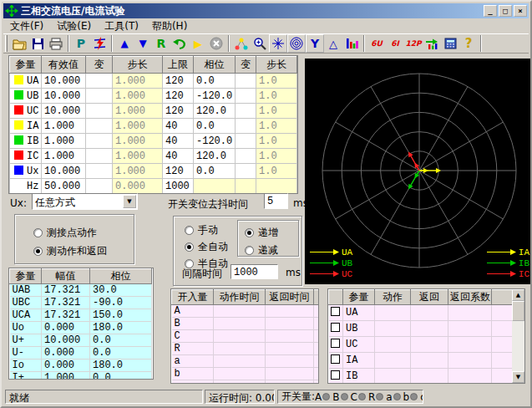  What do you see at coordinates (122, 27) in the screenshot?
I see `menu-tools: 工具(T)` at bounding box center [122, 27].